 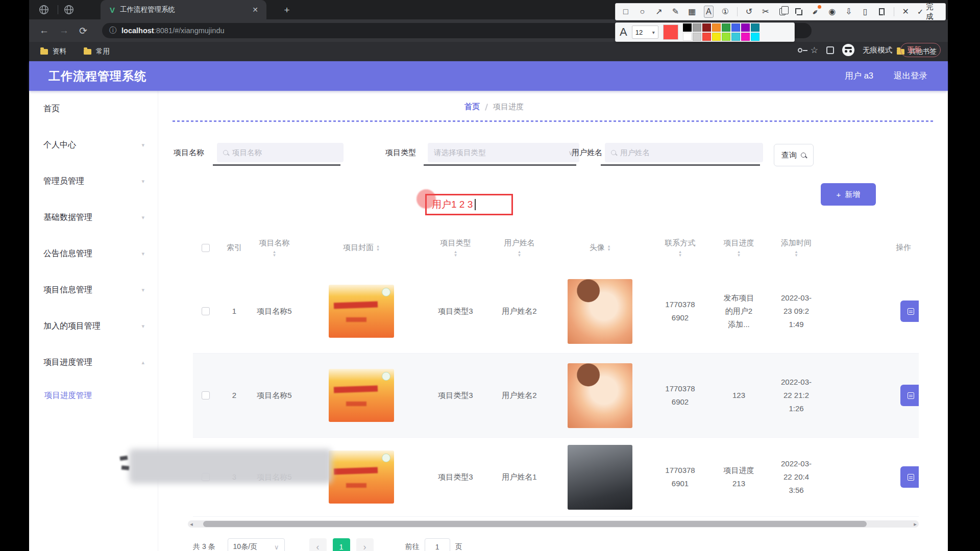 I want to click on sidebar-subitem-project-progress: 项目进度管理, so click(x=93, y=395).